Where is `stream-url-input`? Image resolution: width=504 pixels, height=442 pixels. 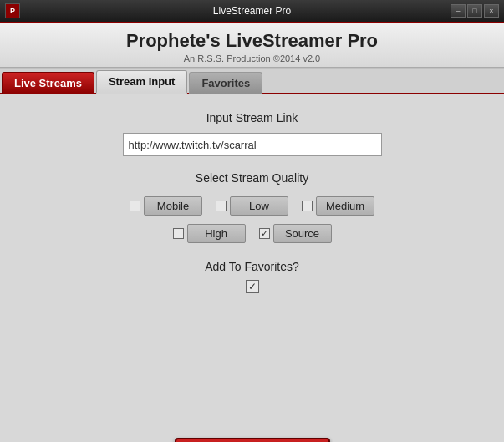
stream-url-input is located at coordinates (252, 145).